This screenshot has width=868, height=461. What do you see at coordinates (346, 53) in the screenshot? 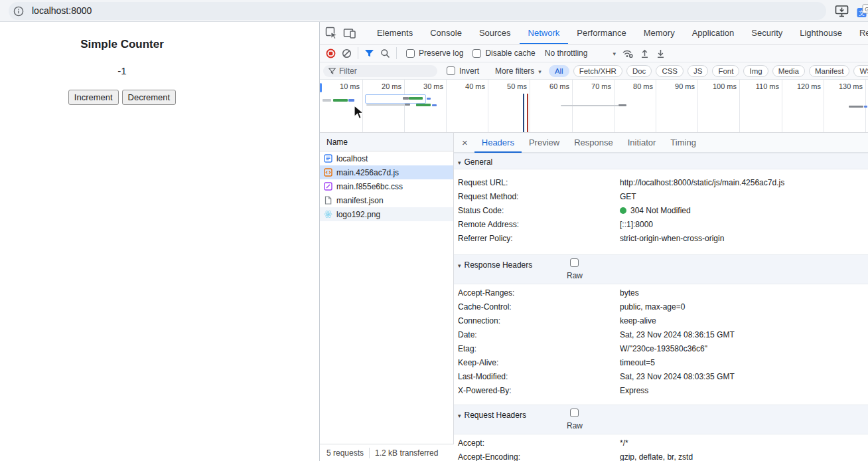
I see `clear-network-log-icon` at bounding box center [346, 53].